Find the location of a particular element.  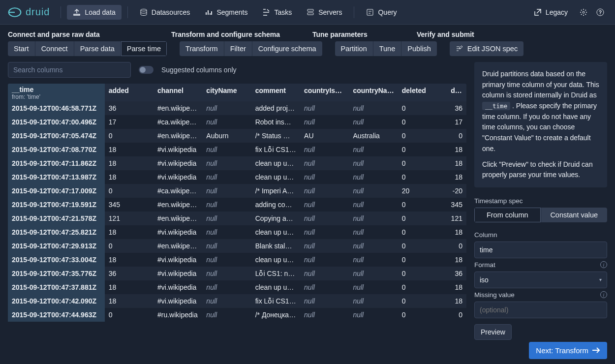

cell-comment: /* Status … ••• is located at coordinates (276, 136).